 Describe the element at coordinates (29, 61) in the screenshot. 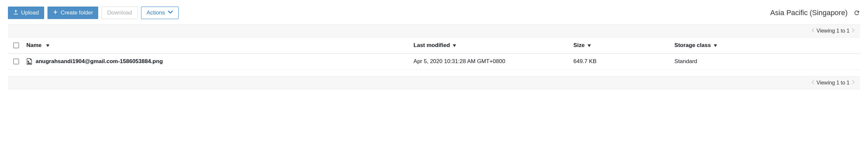

I see `file-image-icon` at that location.